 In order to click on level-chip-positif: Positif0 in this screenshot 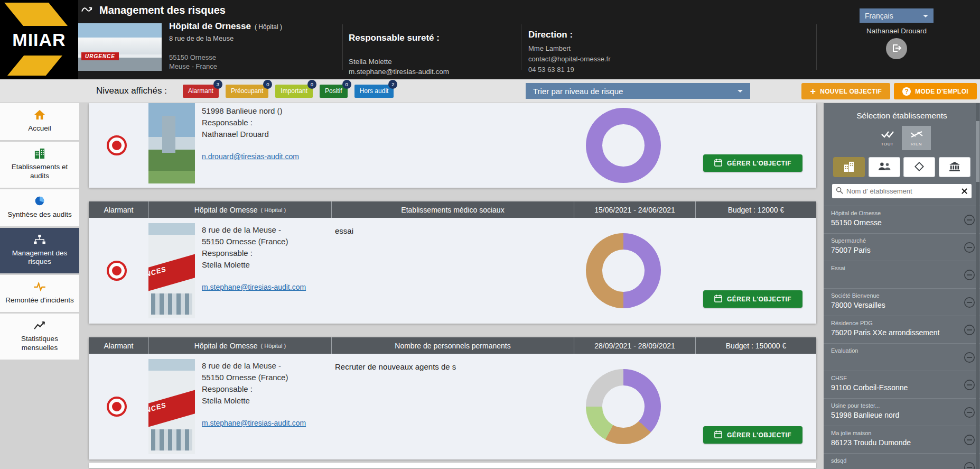, I will do `click(334, 91)`.